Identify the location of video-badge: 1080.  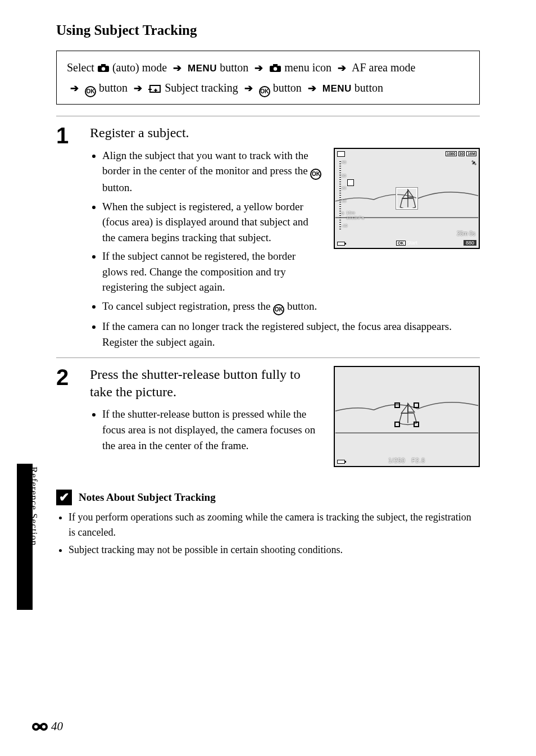
(451, 154).